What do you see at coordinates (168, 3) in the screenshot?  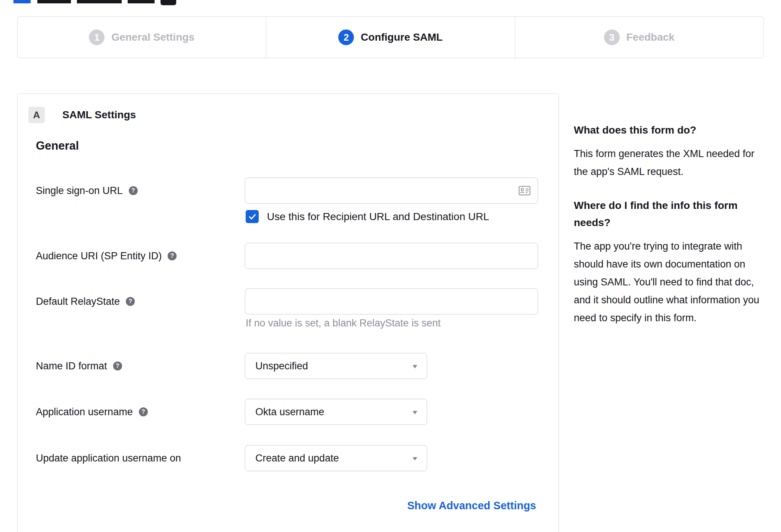 I see `cutoff-settings-icon` at bounding box center [168, 3].